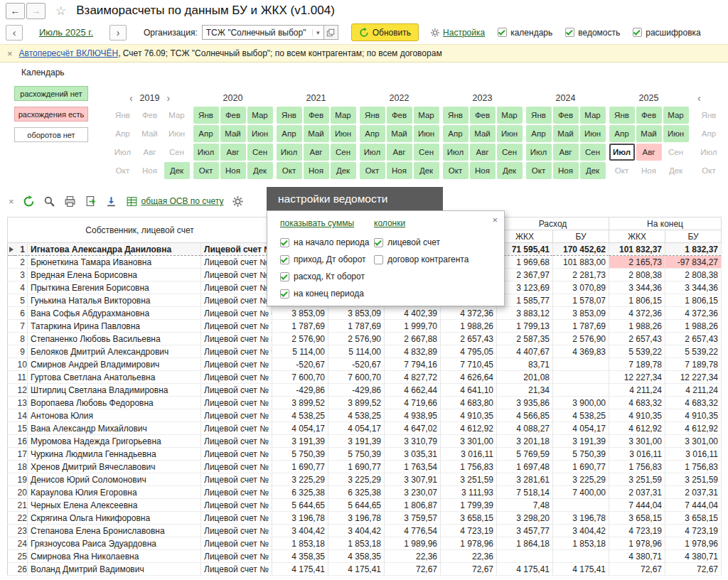  Describe the element at coordinates (365, 557) in the screenshot. I see `table-row: 25Смирнова Яна НиколаевнаЛицевой счет № …` at that location.